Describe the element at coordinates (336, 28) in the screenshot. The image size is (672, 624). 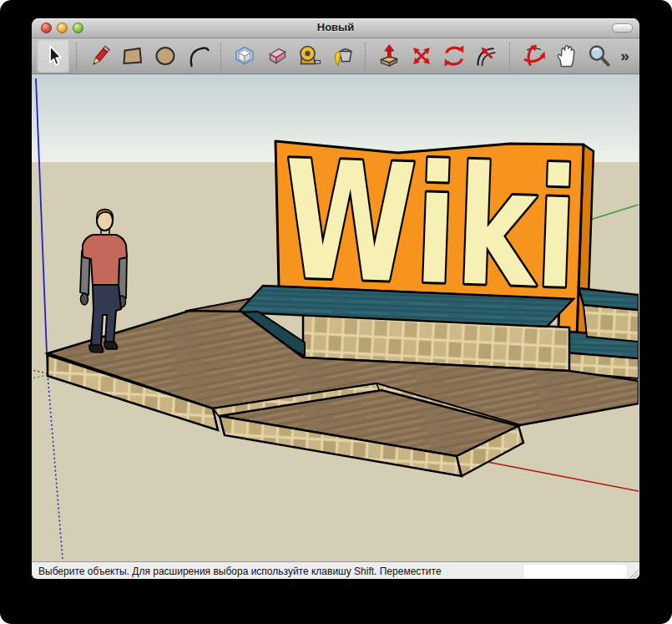
I see `window-titlebar: Новый` at that location.